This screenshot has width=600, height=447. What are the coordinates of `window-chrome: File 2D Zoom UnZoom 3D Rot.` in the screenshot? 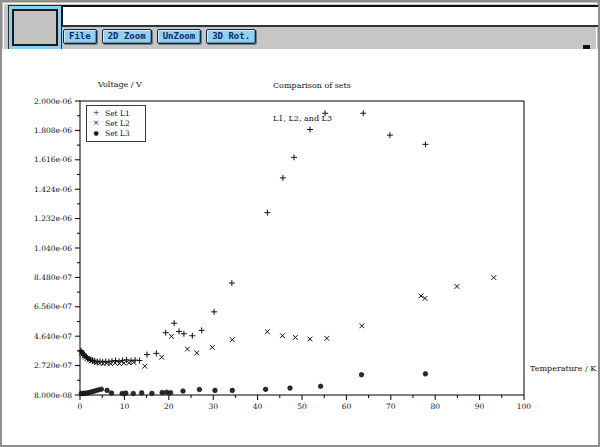 It's located at (300, 27).